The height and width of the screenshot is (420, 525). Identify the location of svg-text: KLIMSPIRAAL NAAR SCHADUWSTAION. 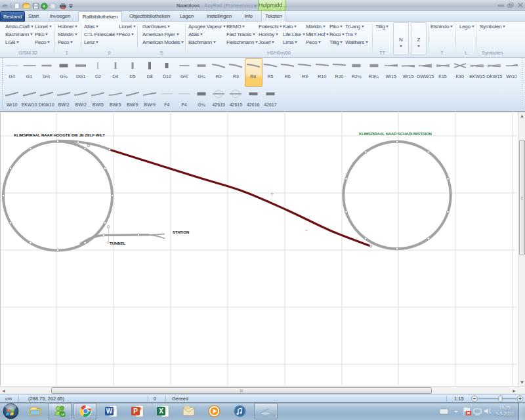
(395, 134).